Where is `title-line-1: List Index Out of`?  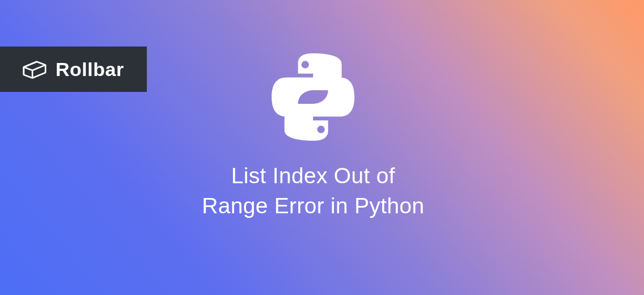
title-line-1: List Index Out of is located at coordinates (313, 176).